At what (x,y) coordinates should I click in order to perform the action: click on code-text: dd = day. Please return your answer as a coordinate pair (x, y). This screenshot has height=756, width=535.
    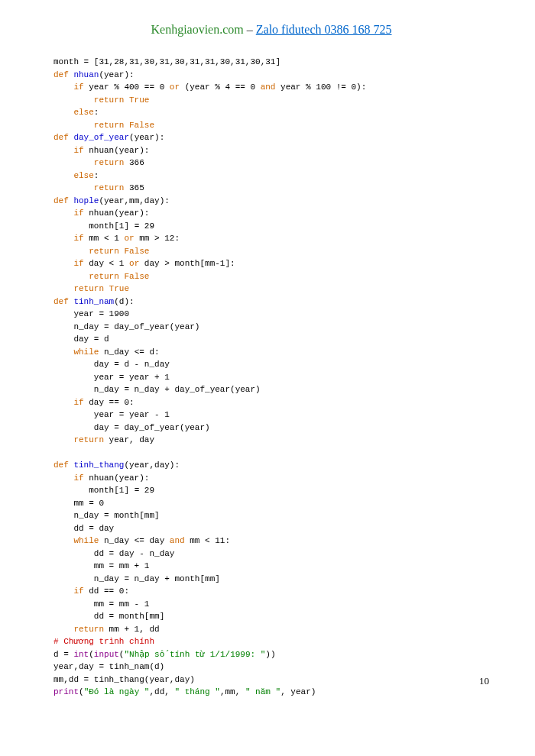
    Looking at the image, I should click on (93, 528).